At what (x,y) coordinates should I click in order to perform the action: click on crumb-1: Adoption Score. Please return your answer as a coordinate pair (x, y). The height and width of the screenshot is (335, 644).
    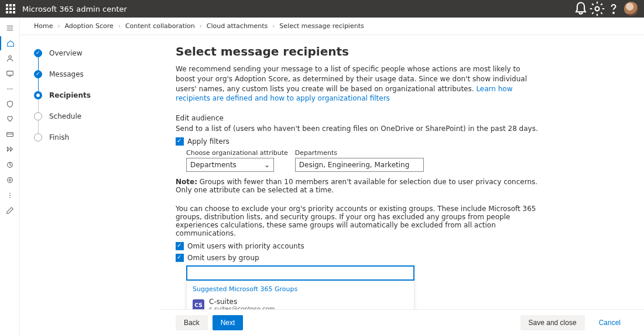
    Looking at the image, I should click on (89, 26).